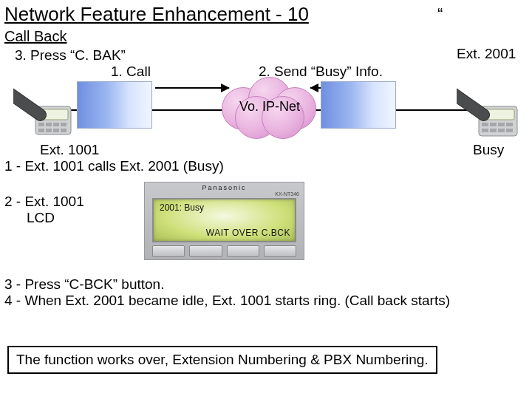 The width and height of the screenshot is (532, 399). What do you see at coordinates (225, 251) in the screenshot?
I see `lcd-softkeys` at bounding box center [225, 251].